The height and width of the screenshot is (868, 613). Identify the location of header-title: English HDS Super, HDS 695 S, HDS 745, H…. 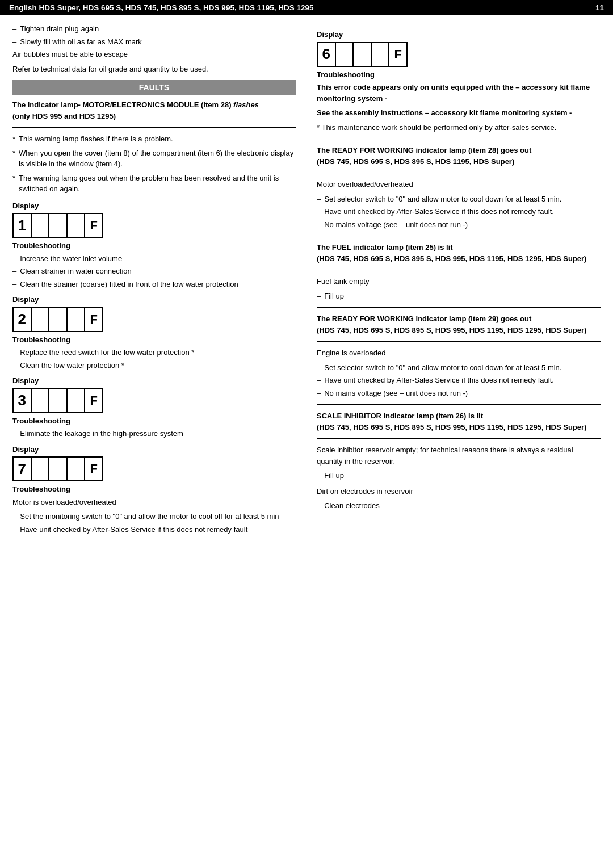
(161, 8).